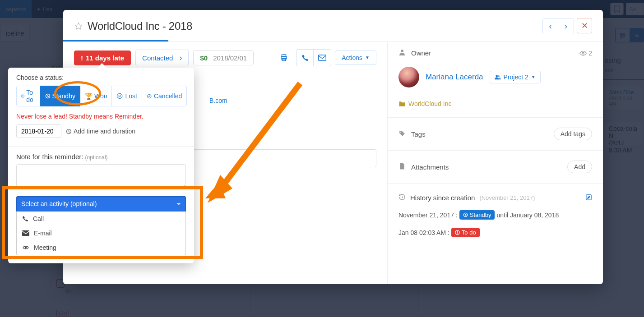 This screenshot has height=317, width=644. Describe the element at coordinates (418, 134) in the screenshot. I see `tags-label: Tags` at that location.